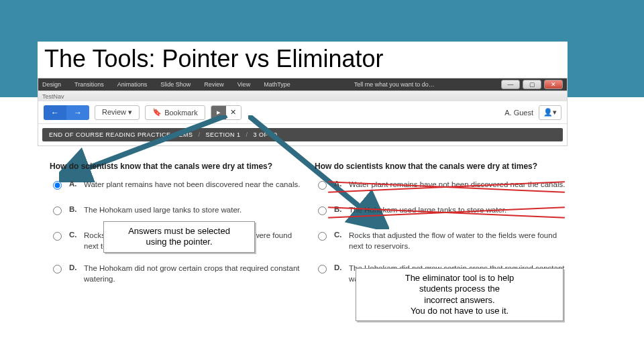 The height and width of the screenshot is (362, 644). What do you see at coordinates (181, 113) in the screenshot?
I see `bookmark-label: Bookmark` at bounding box center [181, 113].